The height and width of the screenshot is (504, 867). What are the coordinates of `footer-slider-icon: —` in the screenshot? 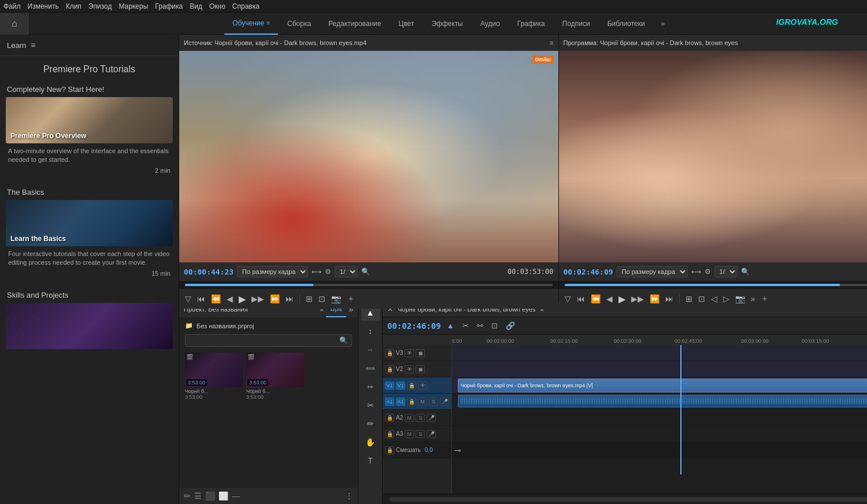 It's located at (236, 496).